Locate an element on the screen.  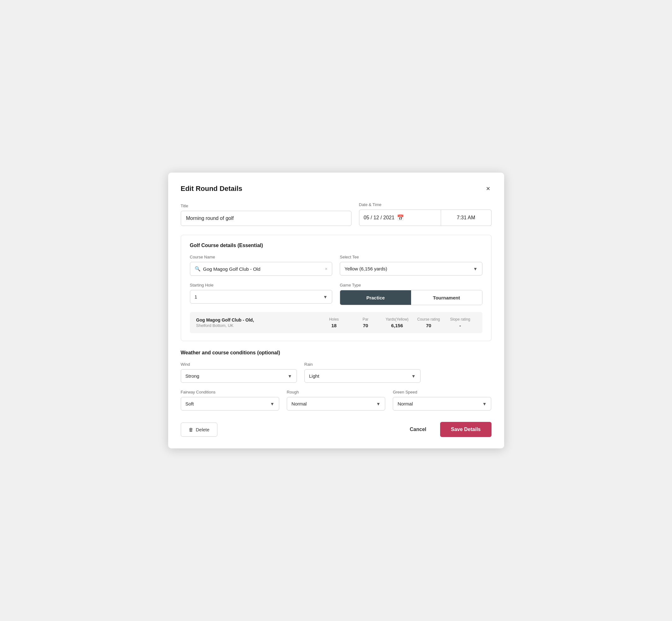
course-name-label: Course Name is located at coordinates (261, 257).